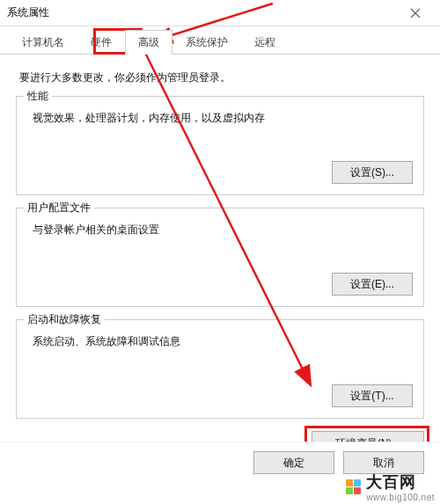  I want to click on tab-bar: 计算机名 硬件 高级 系统保护 远程, so click(220, 40).